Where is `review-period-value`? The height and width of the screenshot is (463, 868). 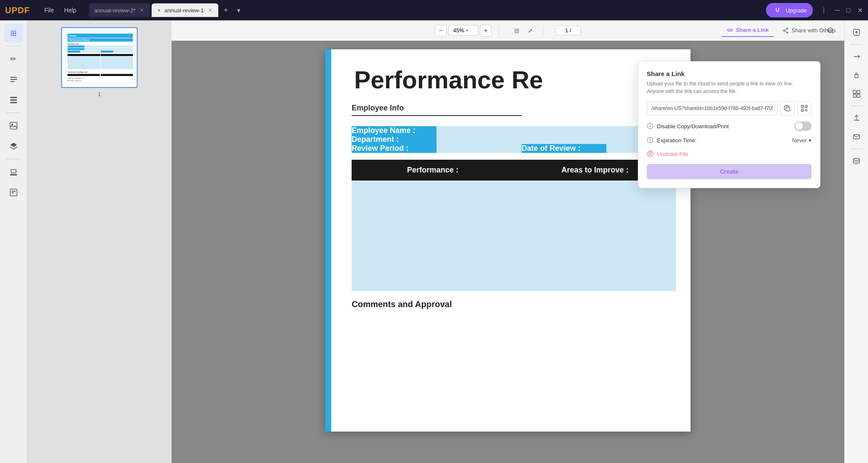
review-period-value is located at coordinates (479, 149).